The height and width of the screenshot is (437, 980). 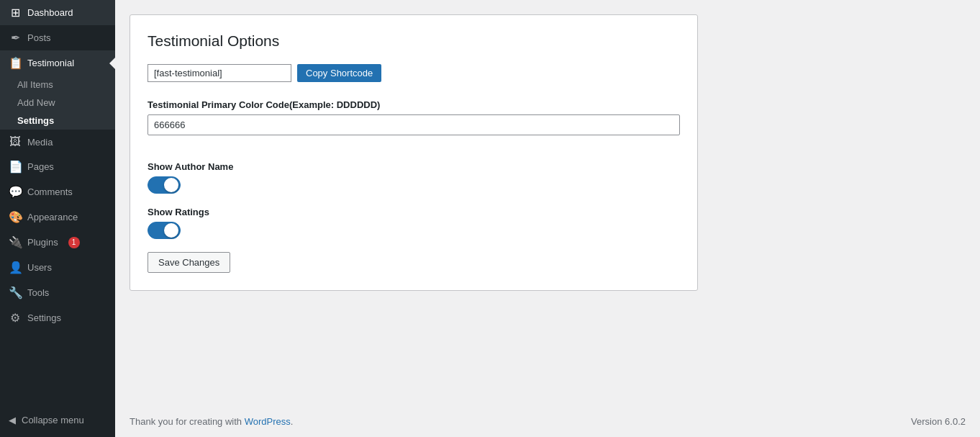 What do you see at coordinates (292, 422) in the screenshot?
I see `footer-period: .` at bounding box center [292, 422].